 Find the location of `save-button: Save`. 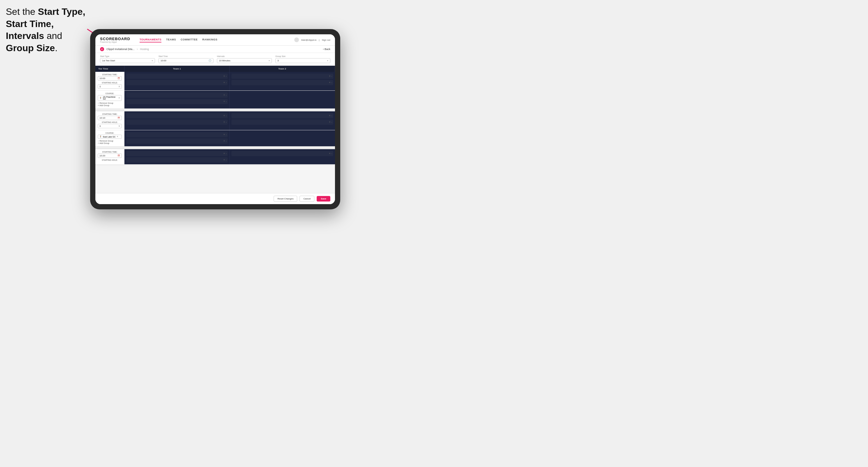

save-button: Save is located at coordinates (323, 199).